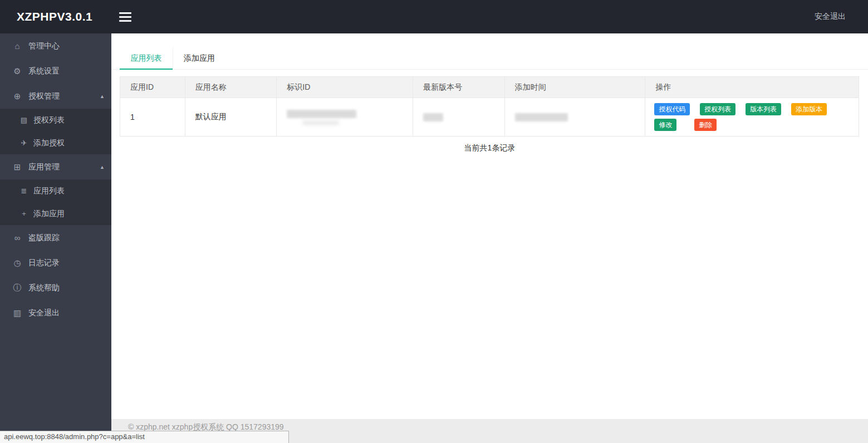 The height and width of the screenshot is (443, 868). Describe the element at coordinates (17, 313) in the screenshot. I see `trash-icon: ▥` at that location.